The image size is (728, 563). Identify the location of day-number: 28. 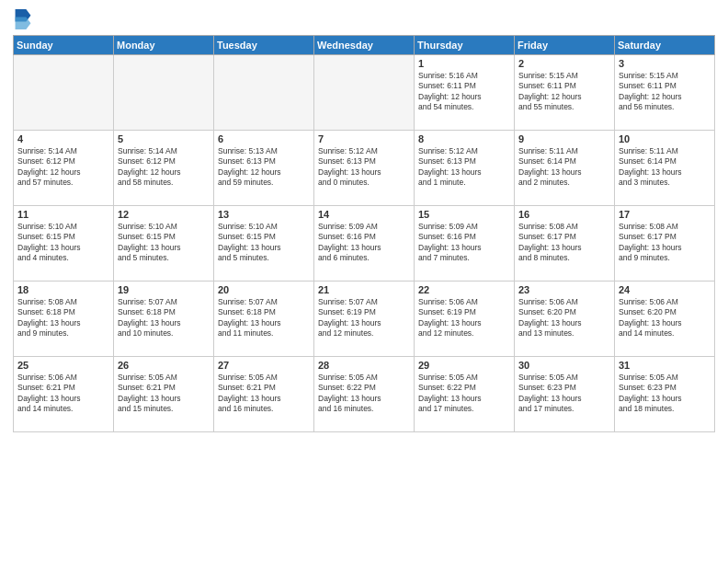
(364, 365).